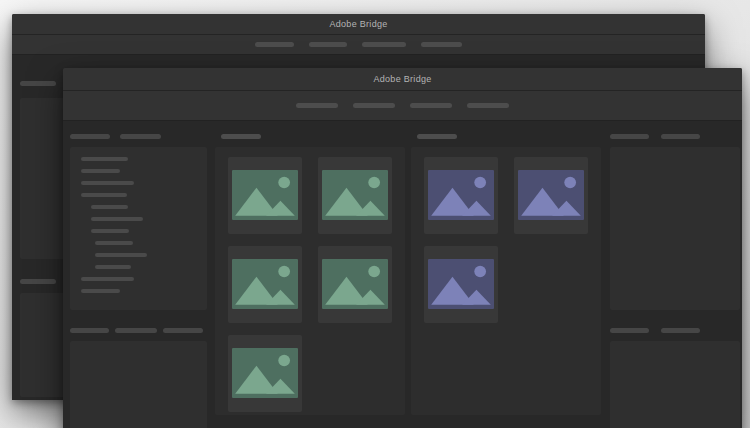  What do you see at coordinates (358, 24) in the screenshot?
I see `back-window-titlebar: Adobe Bridge` at bounding box center [358, 24].